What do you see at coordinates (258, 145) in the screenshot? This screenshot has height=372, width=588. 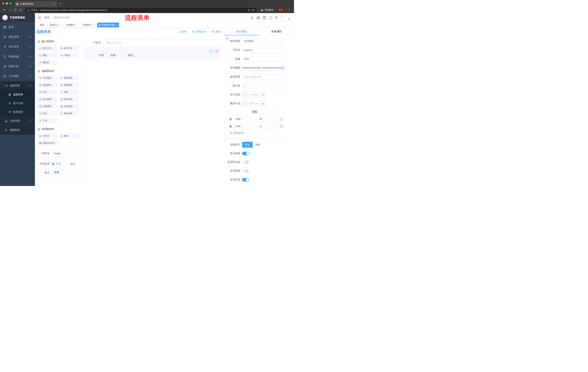 I see `style-button-button: 按钮` at bounding box center [258, 145].